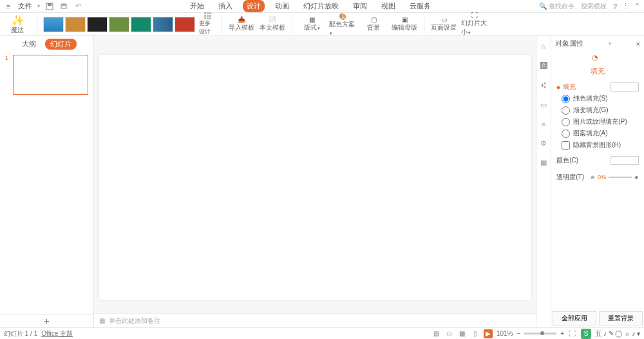  What do you see at coordinates (242, 19) in the screenshot?
I see `import-icon: 📥` at bounding box center [242, 19].